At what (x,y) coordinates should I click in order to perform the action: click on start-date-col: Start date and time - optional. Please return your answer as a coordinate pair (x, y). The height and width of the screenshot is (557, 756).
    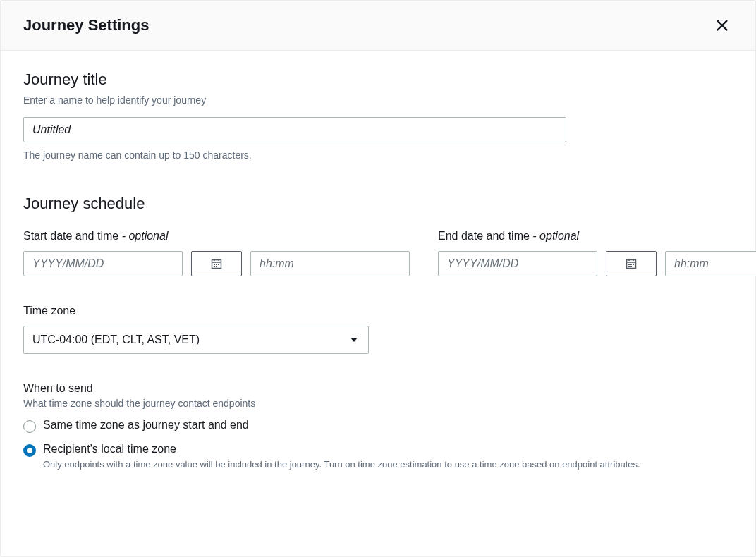
    Looking at the image, I should click on (217, 253).